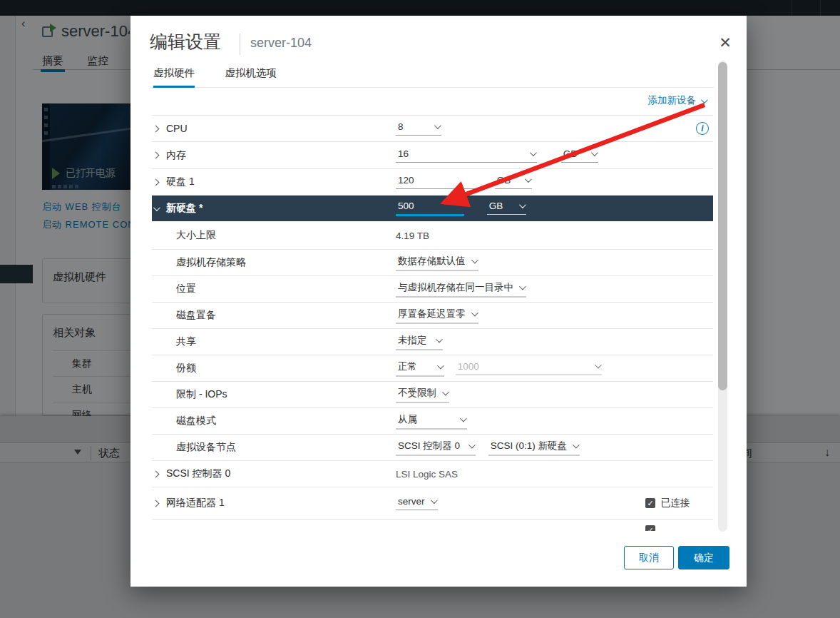 This screenshot has width=840, height=618. I want to click on row-network-adapter: 网络适配器 1 server ✓ 已连接, so click(432, 504).